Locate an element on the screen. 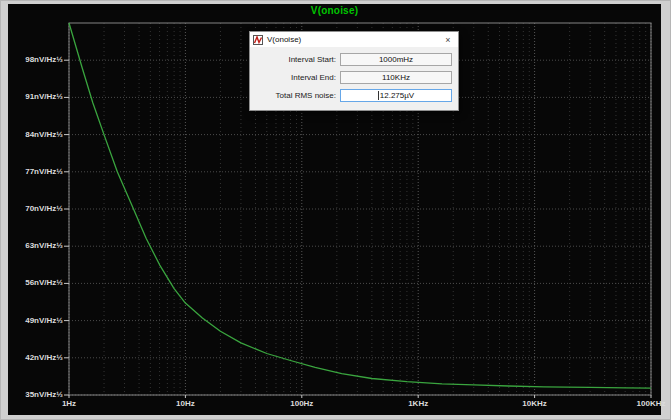  y-axis-tick-label: 77nV/Hz½ is located at coordinates (36, 172).